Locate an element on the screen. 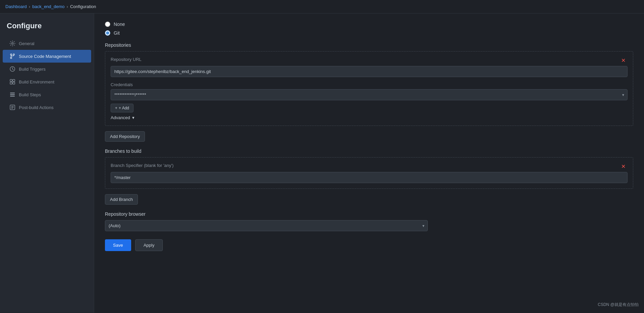 This screenshot has height=313, width=644. breadcrumb-dashboard: Dashboard is located at coordinates (16, 7).